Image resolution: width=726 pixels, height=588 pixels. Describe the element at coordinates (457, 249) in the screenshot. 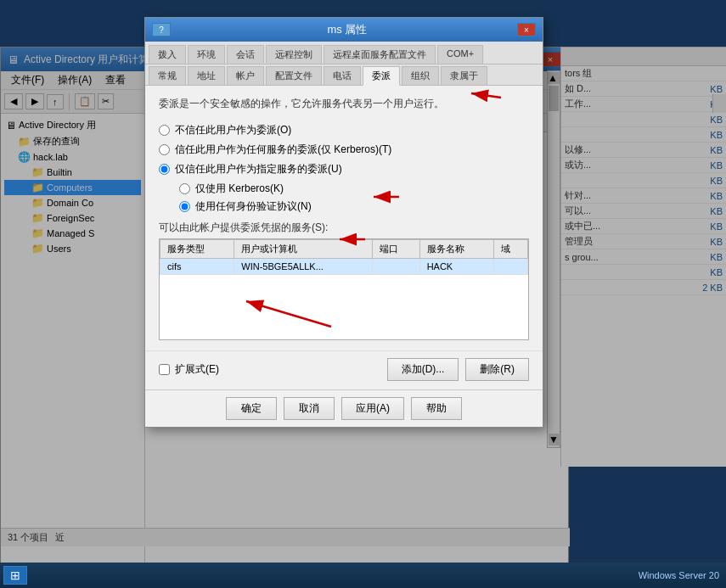

I see `col-service-name: 服务名称` at that location.